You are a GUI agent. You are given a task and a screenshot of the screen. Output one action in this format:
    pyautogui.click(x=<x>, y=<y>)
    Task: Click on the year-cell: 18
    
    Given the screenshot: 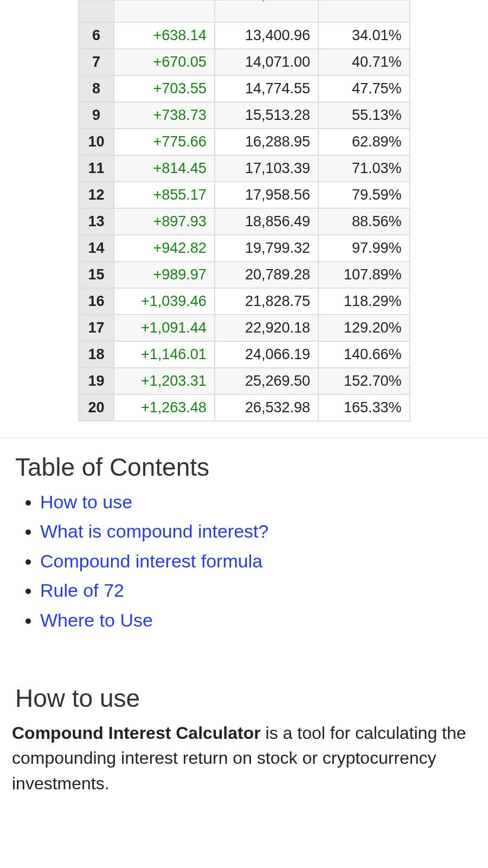 What is the action you would take?
    pyautogui.click(x=97, y=355)
    